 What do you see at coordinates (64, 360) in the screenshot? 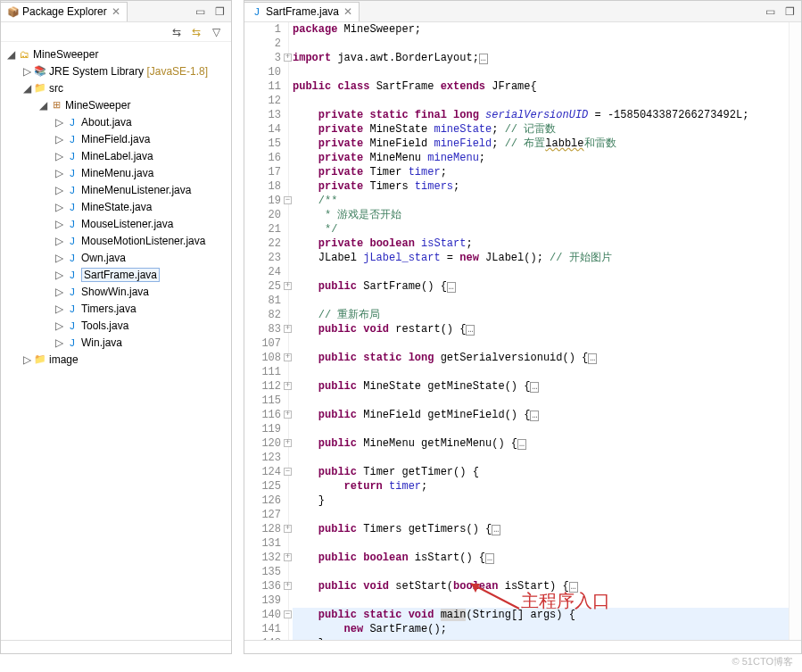
I see `image-label: image` at bounding box center [64, 360].